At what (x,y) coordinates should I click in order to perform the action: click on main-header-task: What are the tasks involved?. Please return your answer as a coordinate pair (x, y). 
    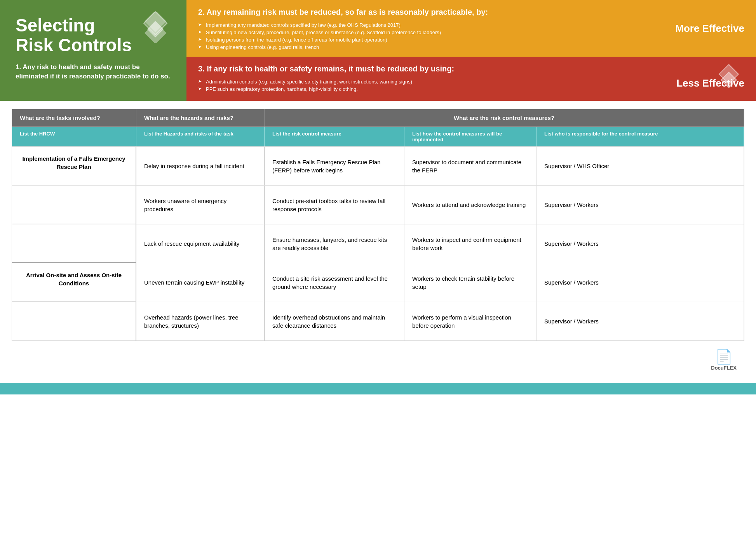
    Looking at the image, I should click on (74, 118).